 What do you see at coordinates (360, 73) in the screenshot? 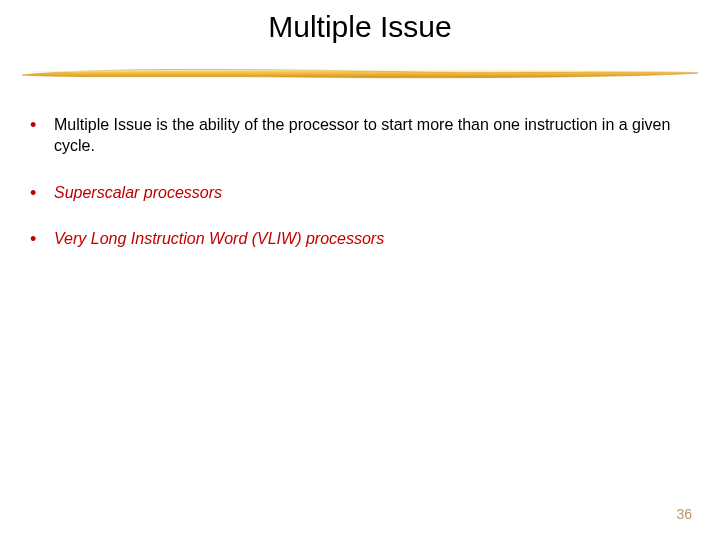
I see `title-divider` at bounding box center [360, 73].